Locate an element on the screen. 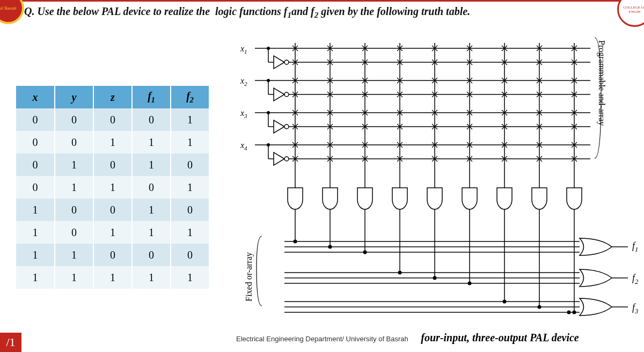 The image size is (644, 352). question-text: Q. Use the below PAL device to realize t… is located at coordinates (312, 13).